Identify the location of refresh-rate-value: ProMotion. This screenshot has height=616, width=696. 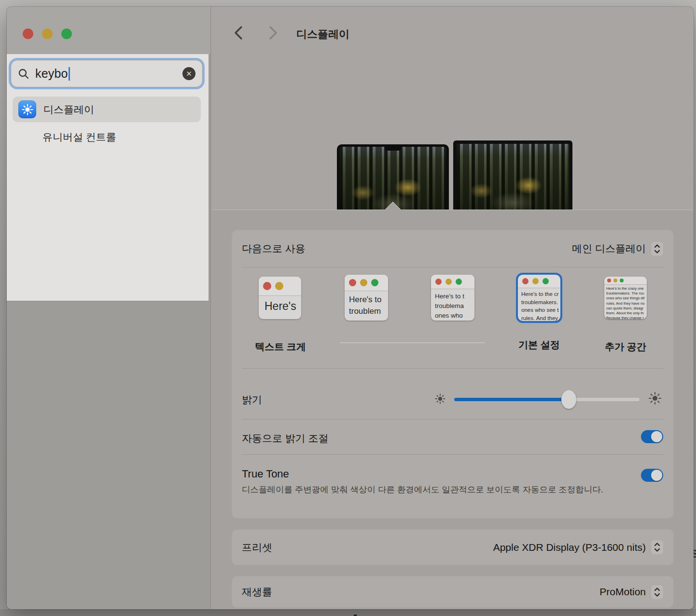
(623, 592).